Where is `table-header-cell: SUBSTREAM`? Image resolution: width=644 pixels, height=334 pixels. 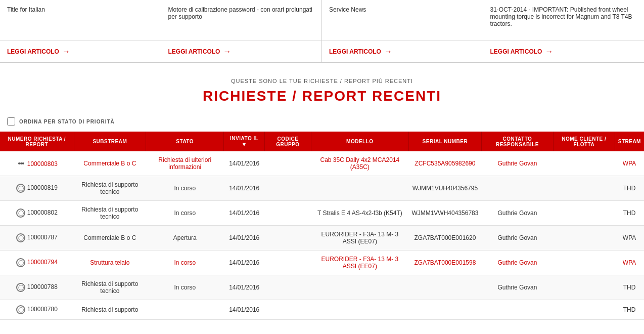 table-header-cell: SUBSTREAM is located at coordinates (110, 142).